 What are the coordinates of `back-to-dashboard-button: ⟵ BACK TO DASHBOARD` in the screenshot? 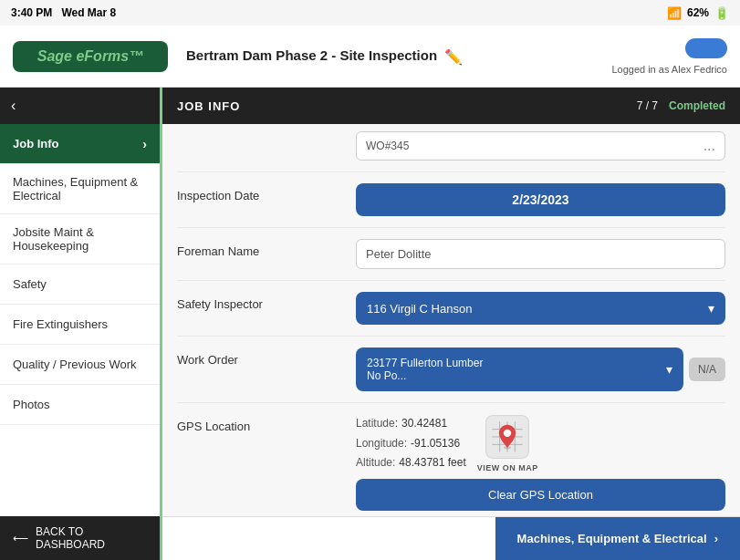 It's located at (80, 538).